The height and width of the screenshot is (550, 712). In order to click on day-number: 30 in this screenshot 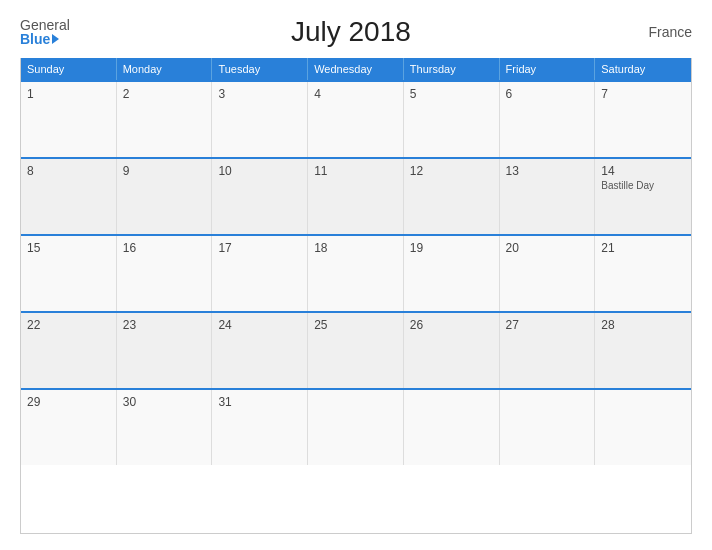, I will do `click(164, 402)`.